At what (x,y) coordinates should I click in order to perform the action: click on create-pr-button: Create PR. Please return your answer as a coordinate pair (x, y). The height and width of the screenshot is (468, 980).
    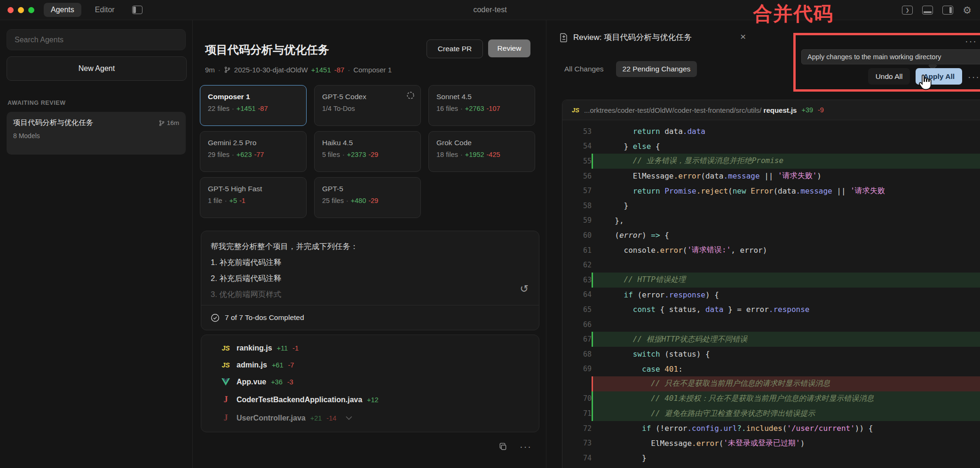
    Looking at the image, I should click on (455, 49).